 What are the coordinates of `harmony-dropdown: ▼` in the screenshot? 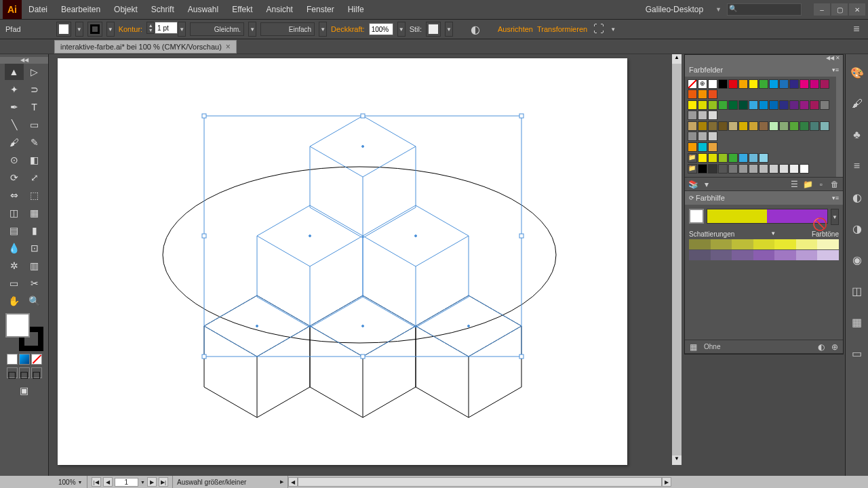 It's located at (835, 217).